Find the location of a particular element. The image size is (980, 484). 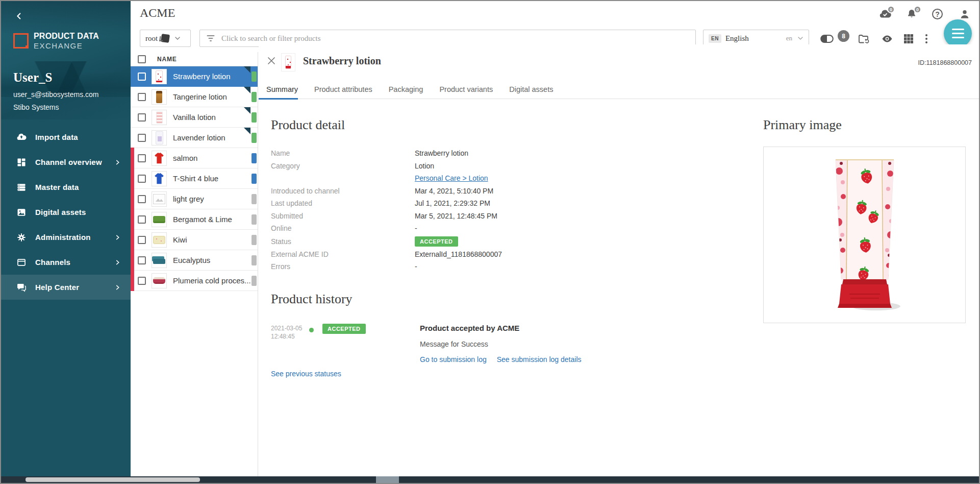

product-name: T-Shirt 4 blue is located at coordinates (196, 179).